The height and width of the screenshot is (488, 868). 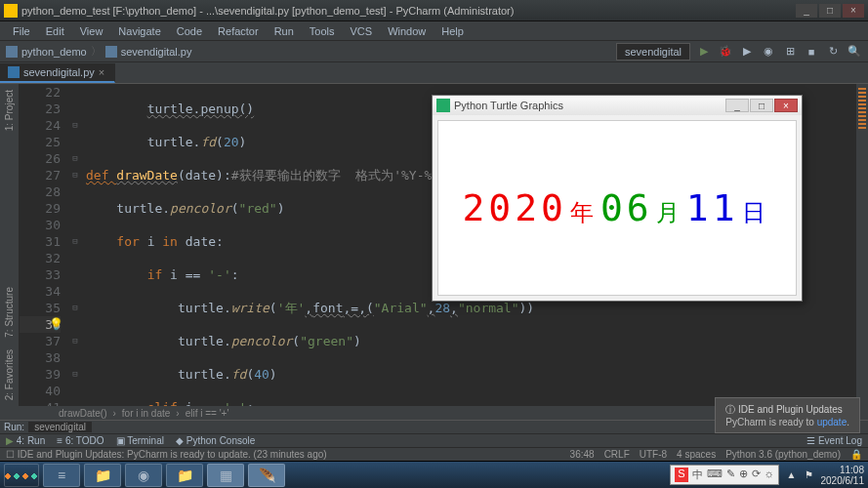 What do you see at coordinates (853, 11) in the screenshot?
I see `close-button: ×` at bounding box center [853, 11].